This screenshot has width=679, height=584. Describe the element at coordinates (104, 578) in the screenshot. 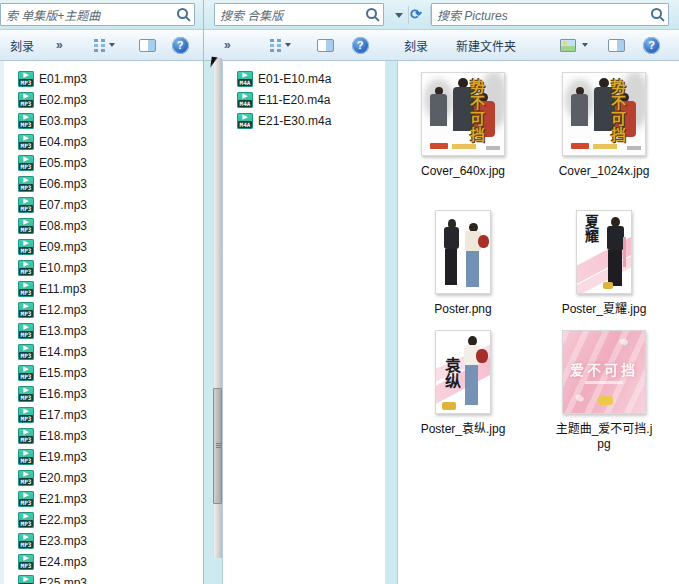

I see `file-row: MP3E25.mp3` at that location.